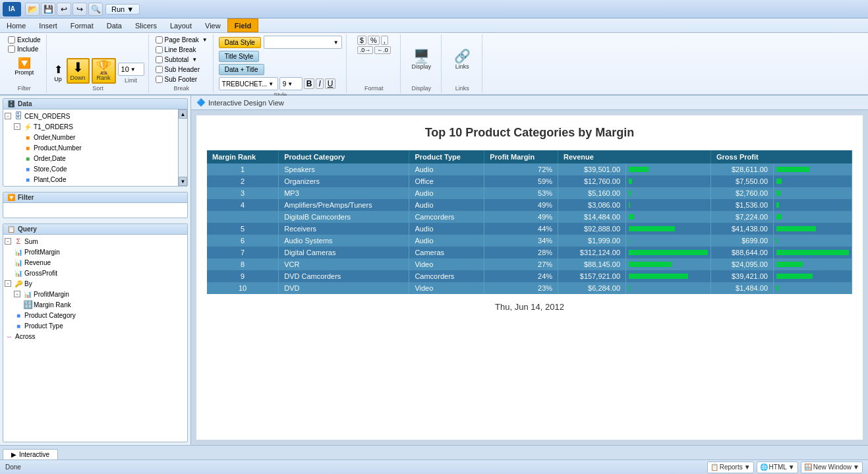  I want to click on data-tree-scrollbar: ▲ ▼, so click(183, 148).